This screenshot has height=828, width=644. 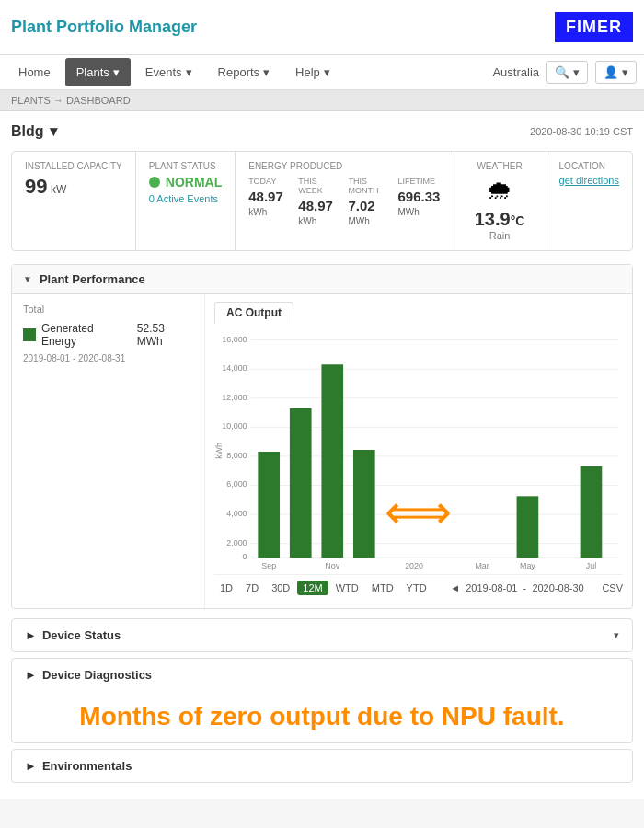 I want to click on breadcrumb: PLANTS → DASHBOARD, so click(x=322, y=101).